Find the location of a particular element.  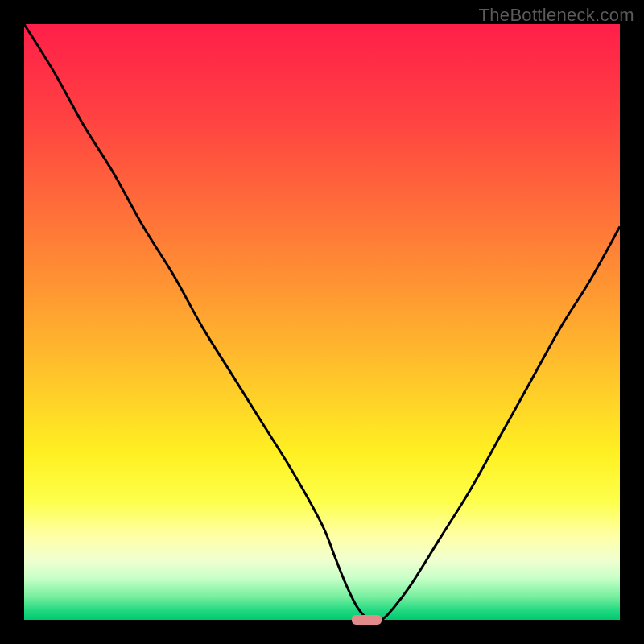

optimal-marker is located at coordinates (367, 620).